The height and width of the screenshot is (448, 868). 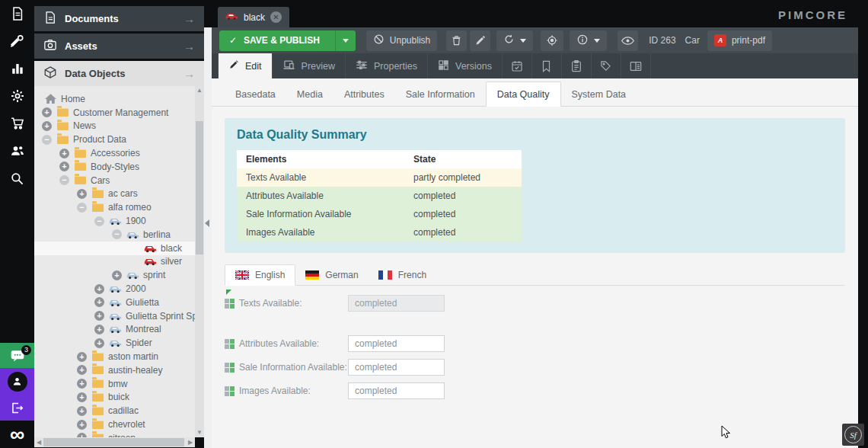 What do you see at coordinates (515, 41) in the screenshot?
I see `reload-button` at bounding box center [515, 41].